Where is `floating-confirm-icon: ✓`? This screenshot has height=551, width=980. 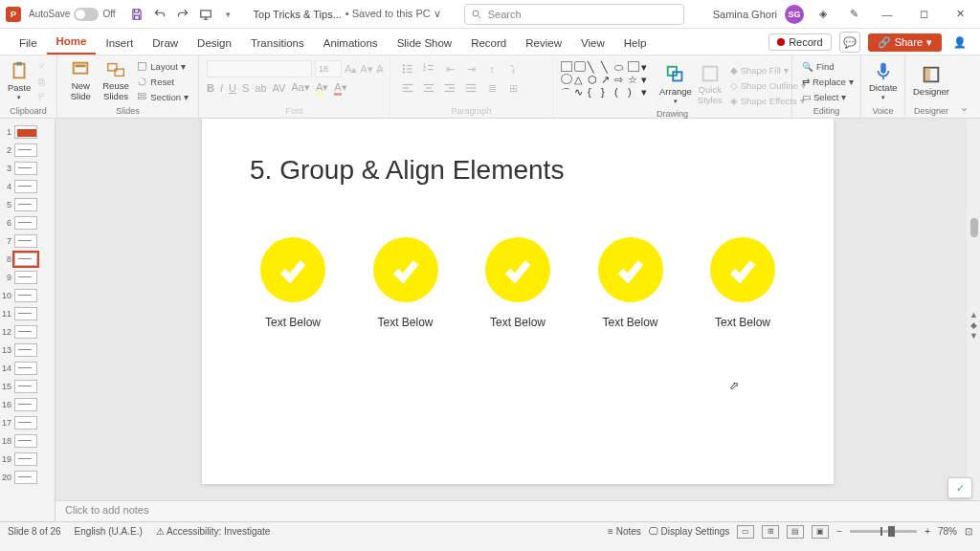
floating-confirm-icon: ✓ is located at coordinates (960, 488).